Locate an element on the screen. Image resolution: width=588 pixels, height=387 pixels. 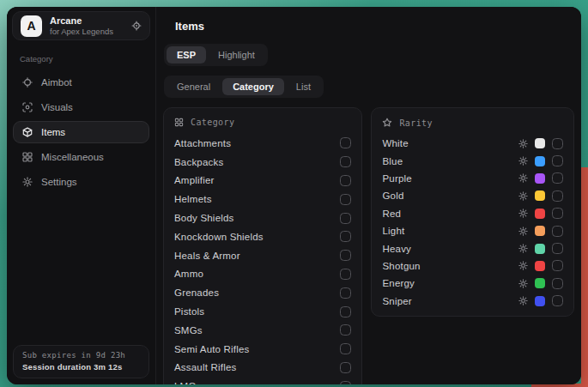
category-row-ammo: Ammo is located at coordinates (263, 275).